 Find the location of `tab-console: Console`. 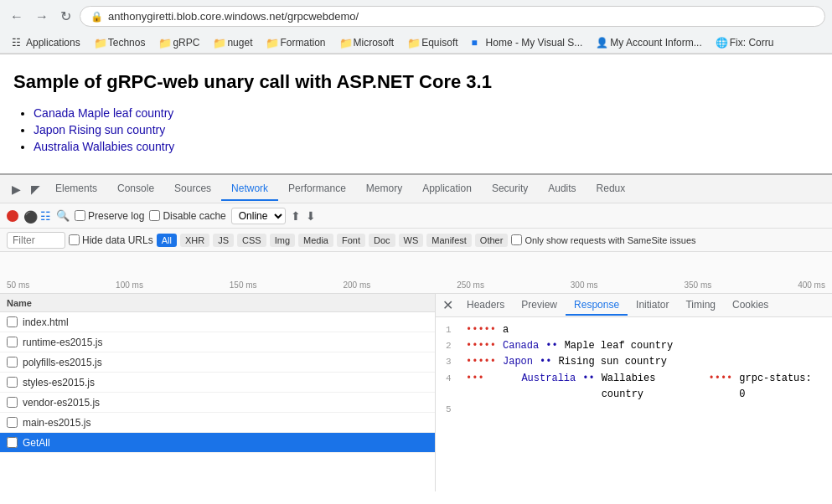

tab-console: Console is located at coordinates (136, 189).